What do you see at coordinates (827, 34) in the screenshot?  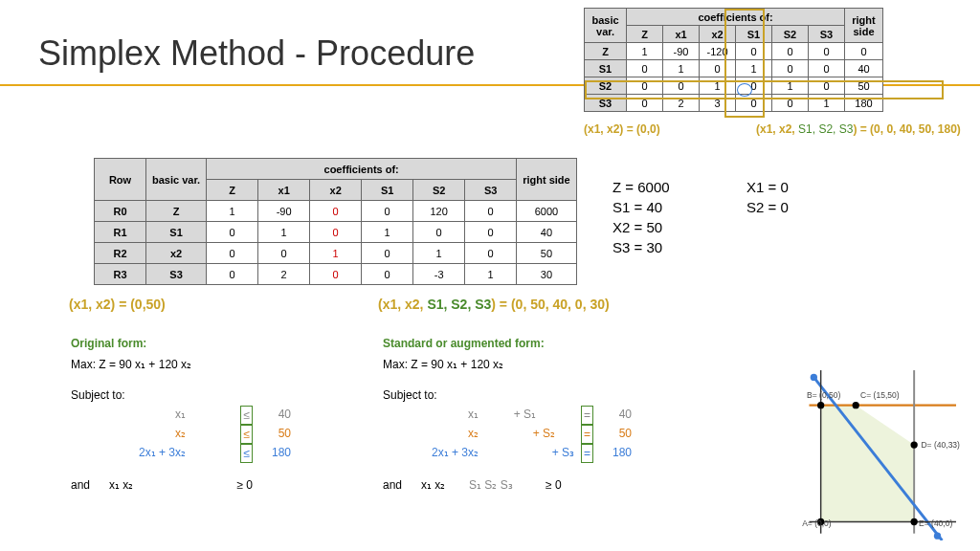 I see `col-s3: S3` at bounding box center [827, 34].